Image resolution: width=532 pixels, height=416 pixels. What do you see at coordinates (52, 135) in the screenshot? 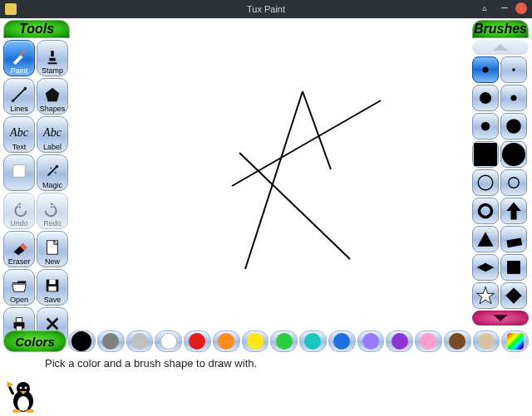
I see `tool-label: AbcLabel` at bounding box center [52, 135].